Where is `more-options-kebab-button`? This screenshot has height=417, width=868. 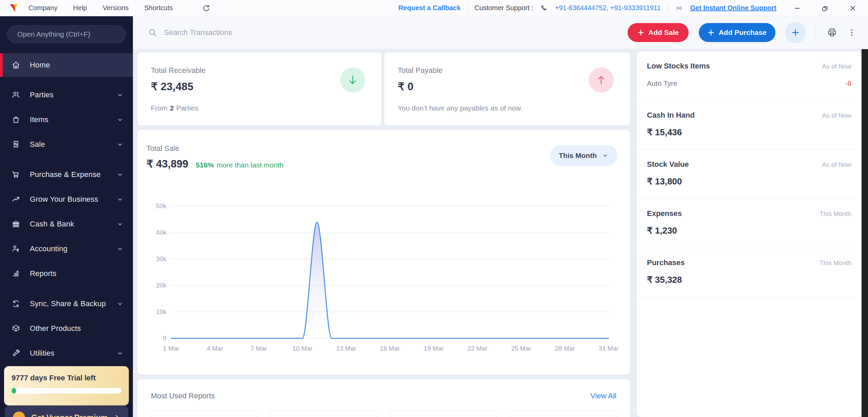
more-options-kebab-button is located at coordinates (852, 33).